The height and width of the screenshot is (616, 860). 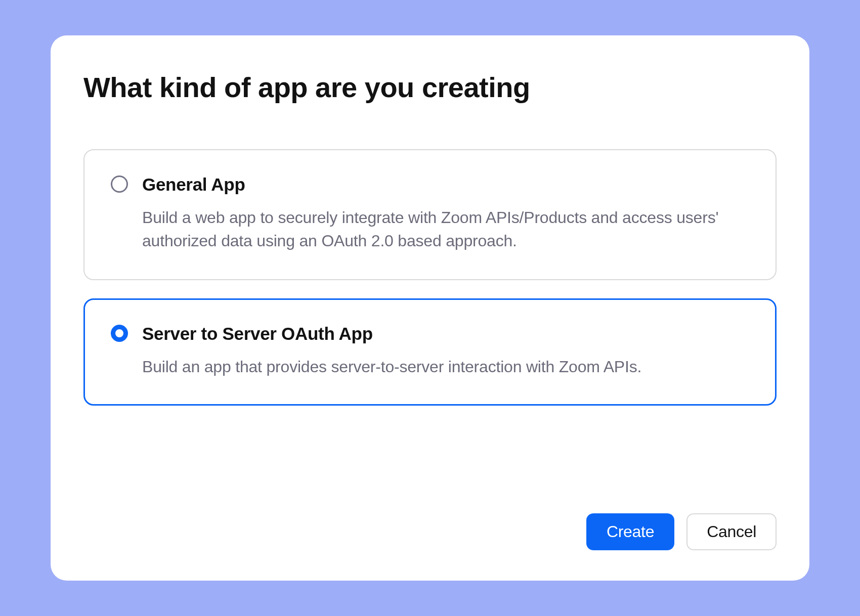 I want to click on option-description: Build a web app to securely integrate wi…, so click(x=444, y=230).